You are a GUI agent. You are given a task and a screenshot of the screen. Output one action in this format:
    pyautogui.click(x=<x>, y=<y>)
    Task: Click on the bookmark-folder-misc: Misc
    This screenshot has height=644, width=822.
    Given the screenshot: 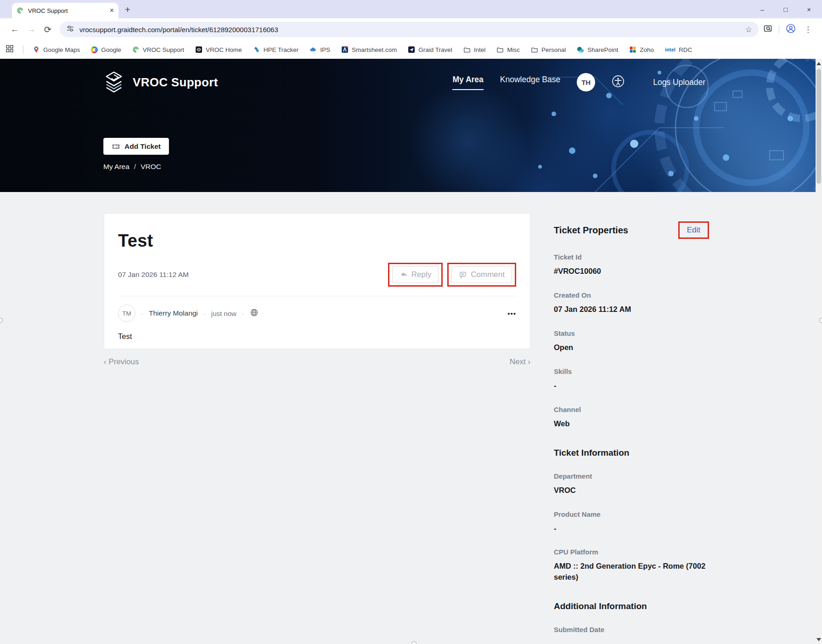 What is the action you would take?
    pyautogui.click(x=508, y=50)
    